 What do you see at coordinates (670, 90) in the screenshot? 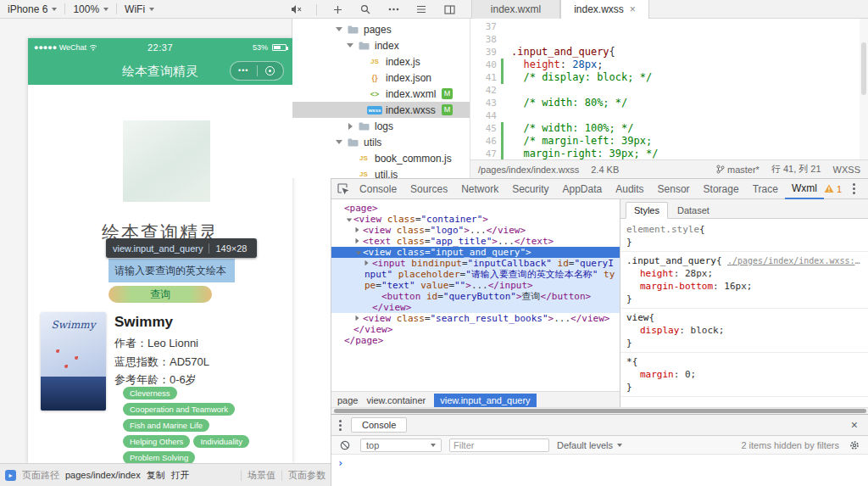
I see `code-line: 42` at bounding box center [670, 90].